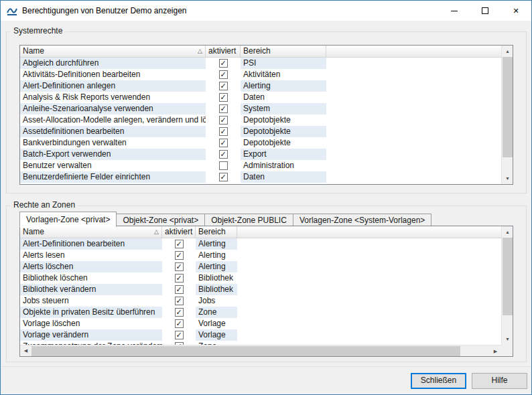 This screenshot has width=532, height=395. What do you see at coordinates (91, 324) in the screenshot?
I see `name-cell: Vorlage löschen` at bounding box center [91, 324].